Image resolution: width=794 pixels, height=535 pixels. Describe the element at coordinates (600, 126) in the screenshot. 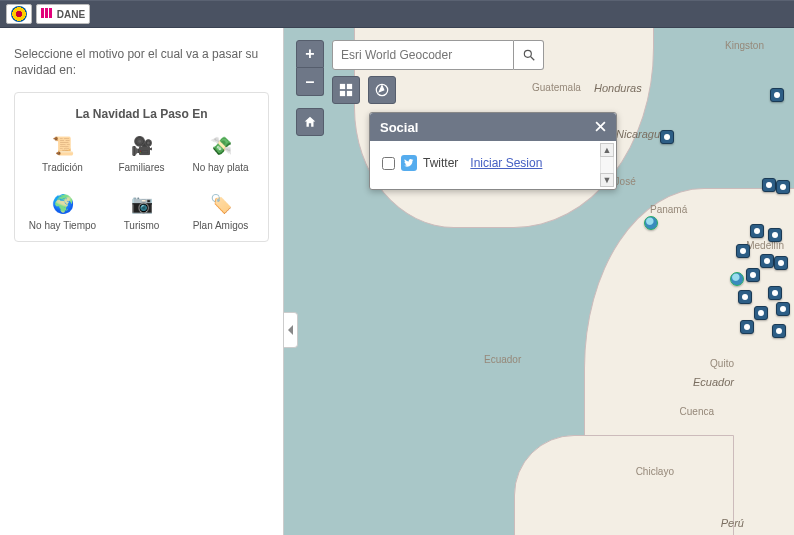

I see `close-icon` at that location.